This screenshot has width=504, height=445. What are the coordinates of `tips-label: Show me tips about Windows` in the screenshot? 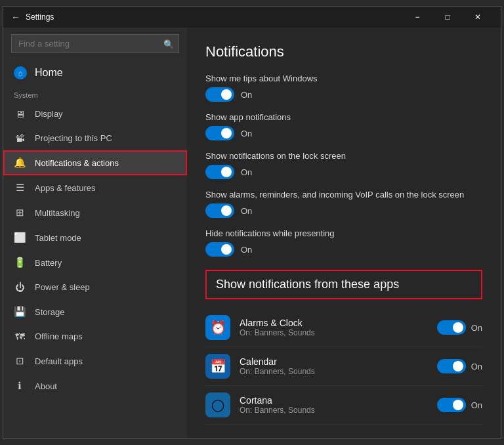 It's located at (344, 79).